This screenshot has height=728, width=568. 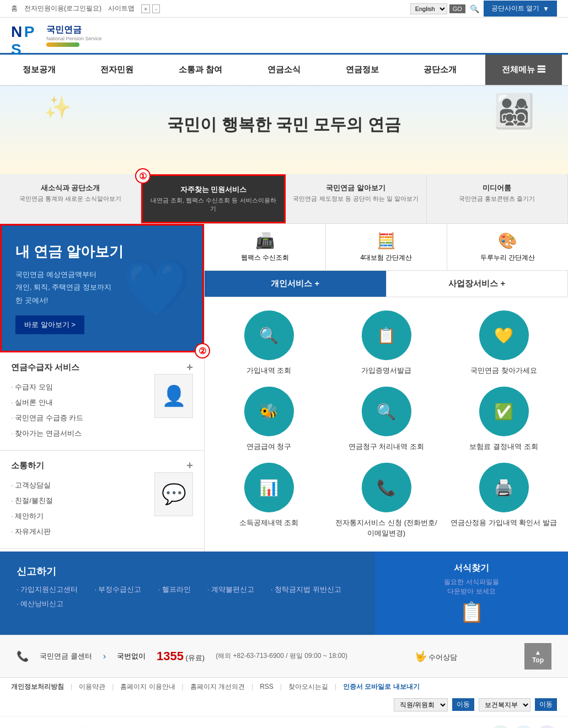 What do you see at coordinates (146, 9) in the screenshot?
I see `tab-plus: +` at bounding box center [146, 9].